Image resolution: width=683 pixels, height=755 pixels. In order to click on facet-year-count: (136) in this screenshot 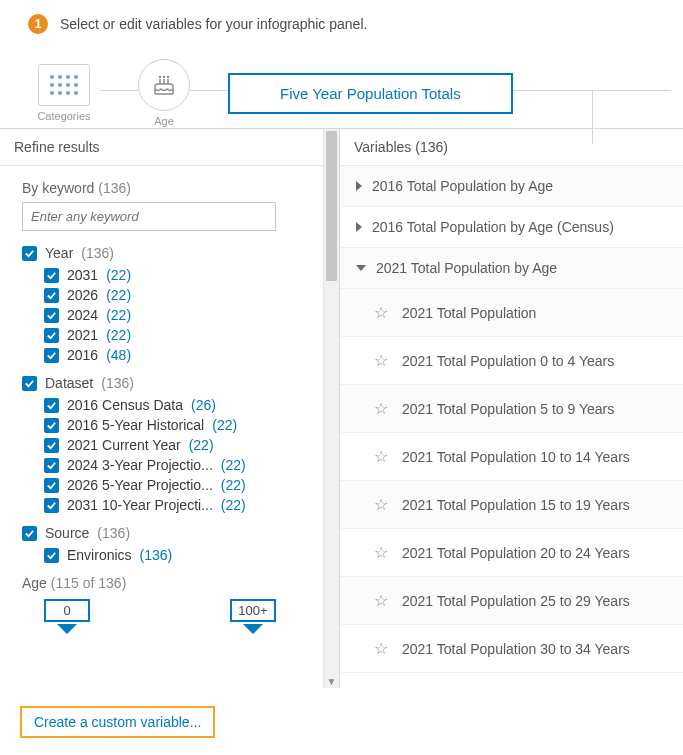, I will do `click(98, 253)`.